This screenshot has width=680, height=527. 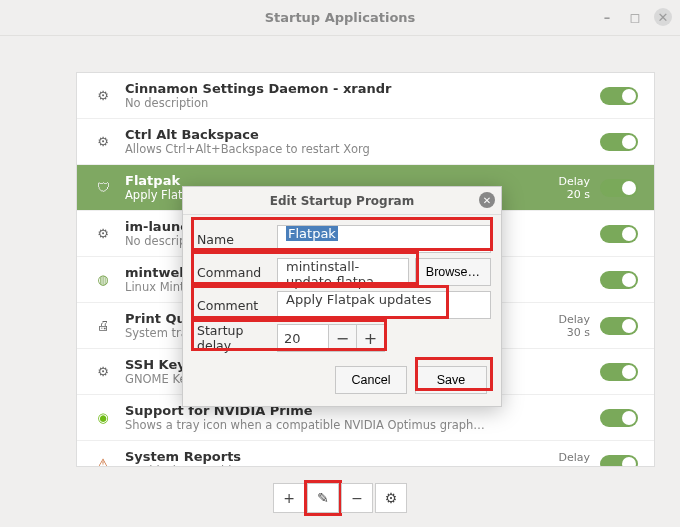 What do you see at coordinates (366, 454) in the screenshot?
I see `list-item: ⚠ System Reports Troubleshoot problems D…` at bounding box center [366, 454].